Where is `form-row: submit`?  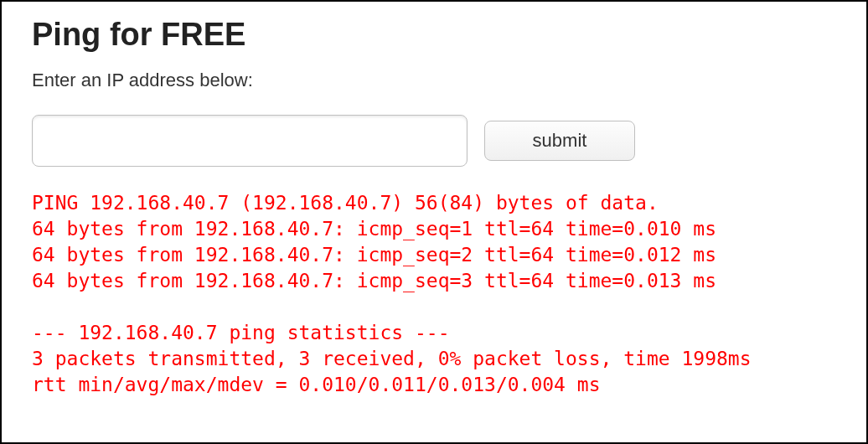 form-row: submit is located at coordinates (434, 141).